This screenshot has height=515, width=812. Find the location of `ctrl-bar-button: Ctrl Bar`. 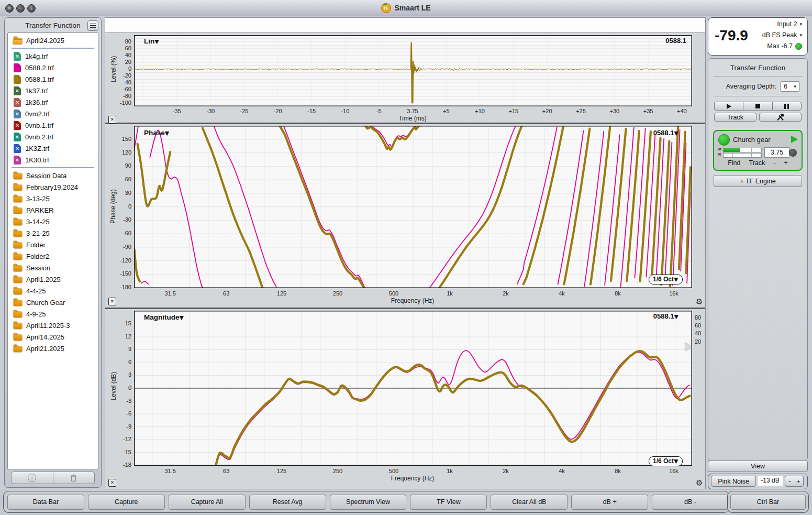

ctrl-bar-button: Ctrl Bar is located at coordinates (768, 502).